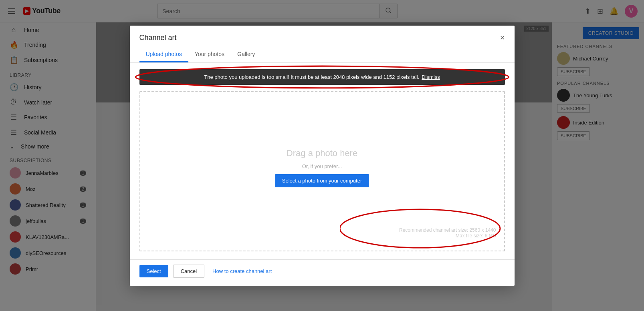 This screenshot has height=311, width=644. What do you see at coordinates (158, 38) in the screenshot?
I see `modal-title: Channel art` at bounding box center [158, 38].